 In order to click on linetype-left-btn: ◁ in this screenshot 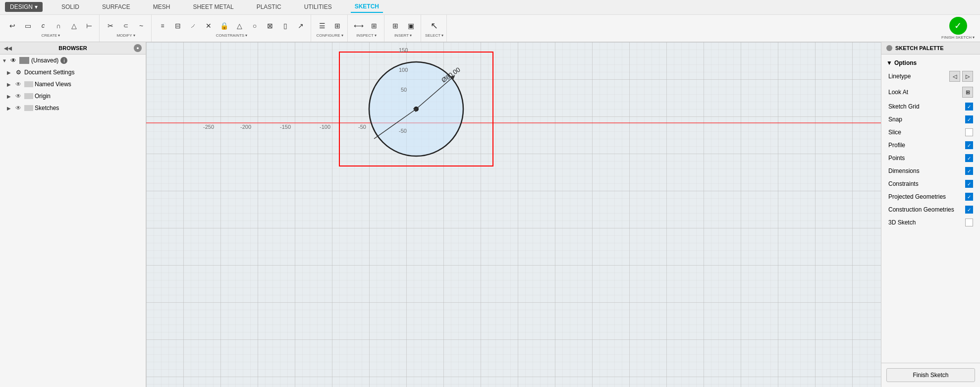, I will do `click(955, 76)`.